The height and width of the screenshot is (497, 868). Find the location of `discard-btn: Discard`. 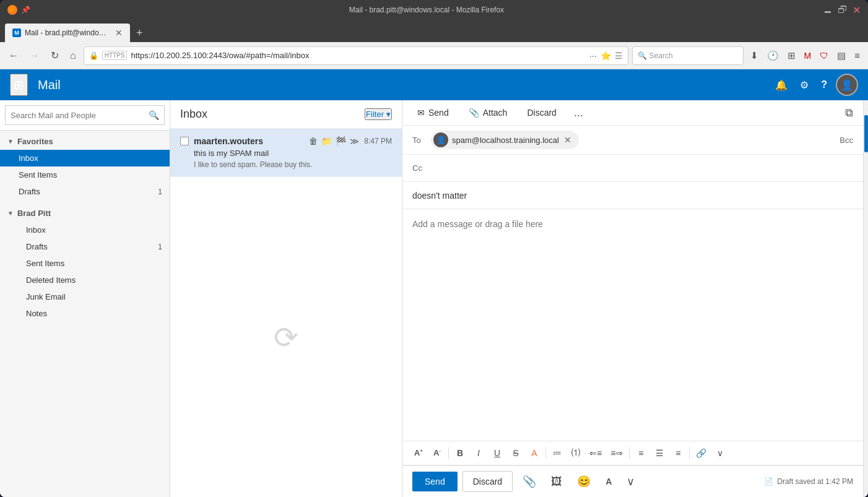

discard-btn: Discard is located at coordinates (488, 482).